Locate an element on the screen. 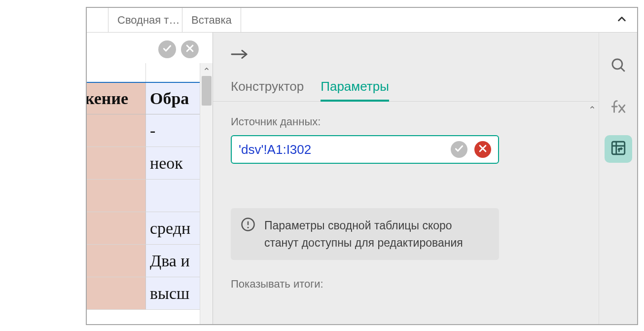 This screenshot has width=644, height=331. info-text: Параметры сводной таблицы скоро станут д… is located at coordinates (377, 234).